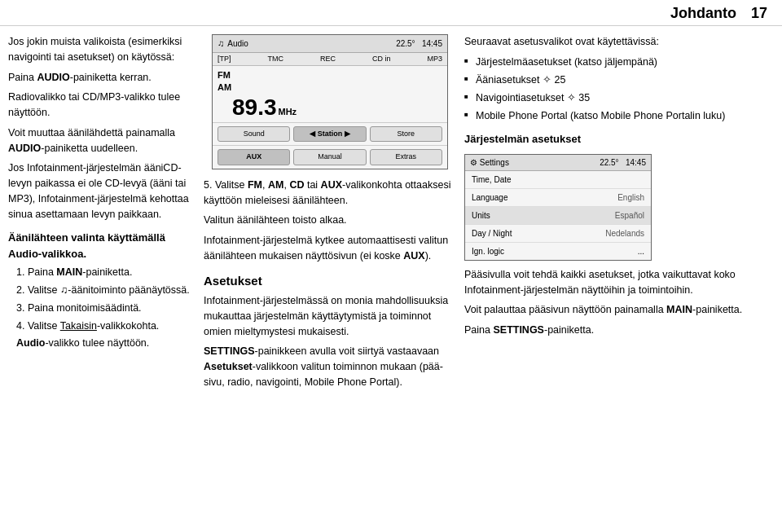  I want to click on screen-btn-aux: AUX, so click(254, 157).